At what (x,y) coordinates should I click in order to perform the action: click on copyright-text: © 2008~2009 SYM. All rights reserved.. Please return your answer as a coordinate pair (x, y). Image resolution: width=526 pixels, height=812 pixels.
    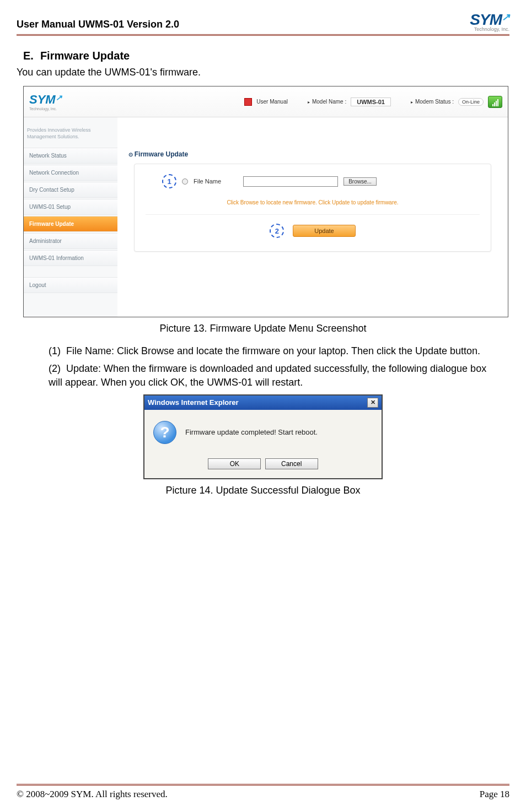
    Looking at the image, I should click on (92, 794).